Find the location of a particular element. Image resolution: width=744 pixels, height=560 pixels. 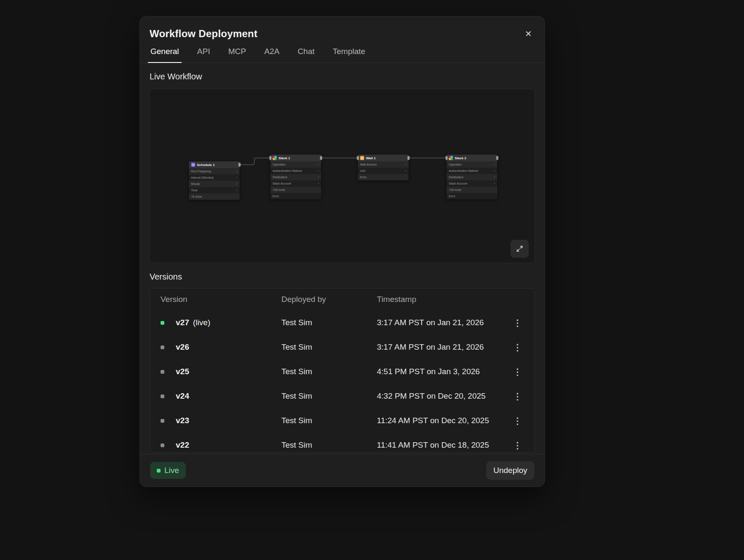

live-status-badge: Live is located at coordinates (168, 470).